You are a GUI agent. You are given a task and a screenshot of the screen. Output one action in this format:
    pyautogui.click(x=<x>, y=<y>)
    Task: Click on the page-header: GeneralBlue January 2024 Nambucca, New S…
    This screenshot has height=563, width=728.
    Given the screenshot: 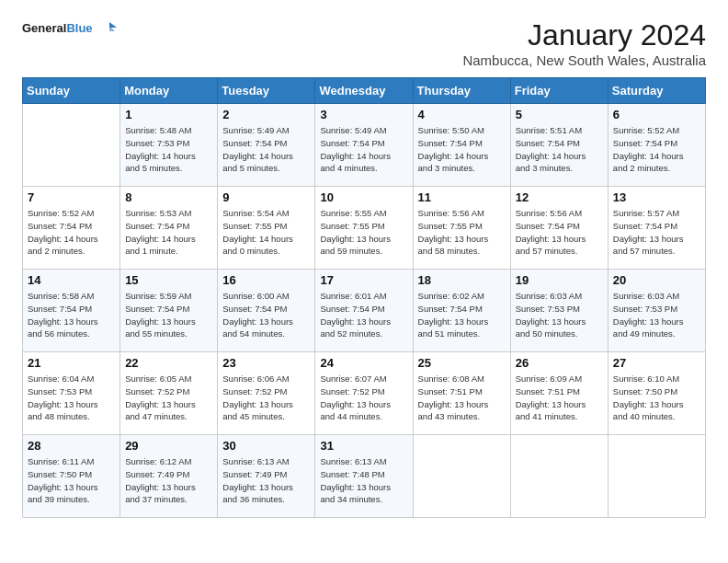 What is the action you would take?
    pyautogui.click(x=364, y=43)
    